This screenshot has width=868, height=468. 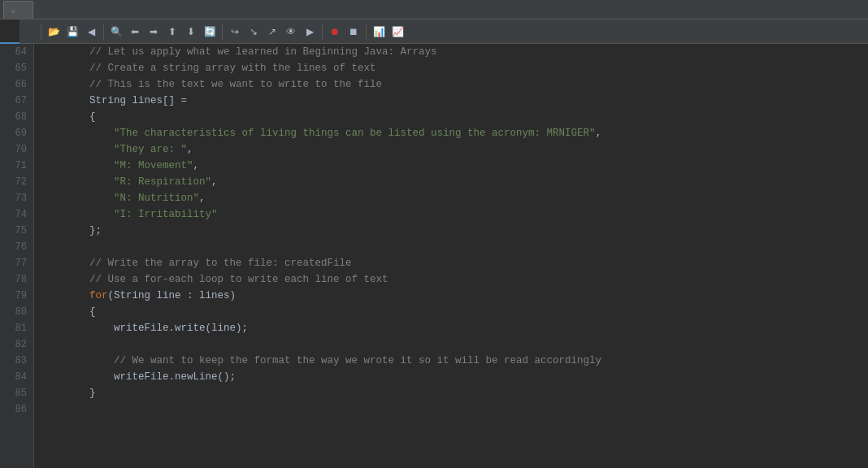 I want to click on toolbar-btn-1: 📂, so click(x=54, y=32).